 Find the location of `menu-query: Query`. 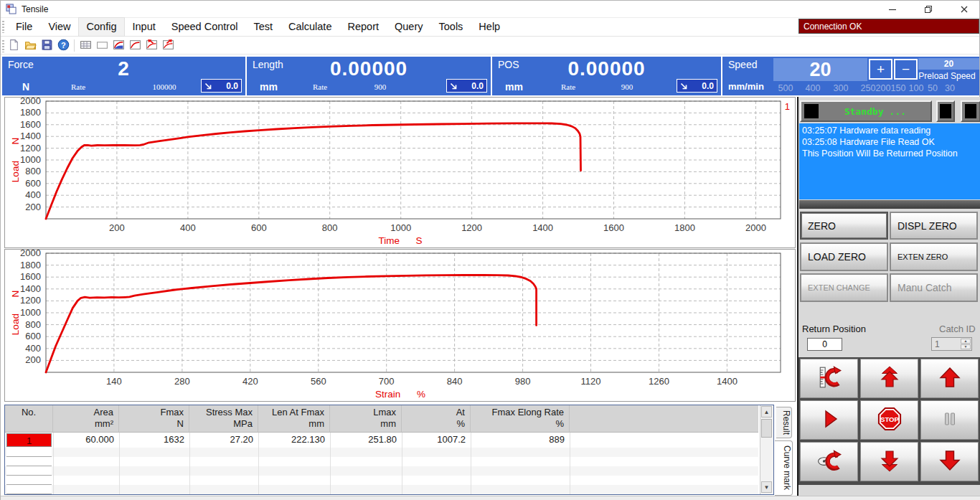

menu-query: Query is located at coordinates (409, 27).